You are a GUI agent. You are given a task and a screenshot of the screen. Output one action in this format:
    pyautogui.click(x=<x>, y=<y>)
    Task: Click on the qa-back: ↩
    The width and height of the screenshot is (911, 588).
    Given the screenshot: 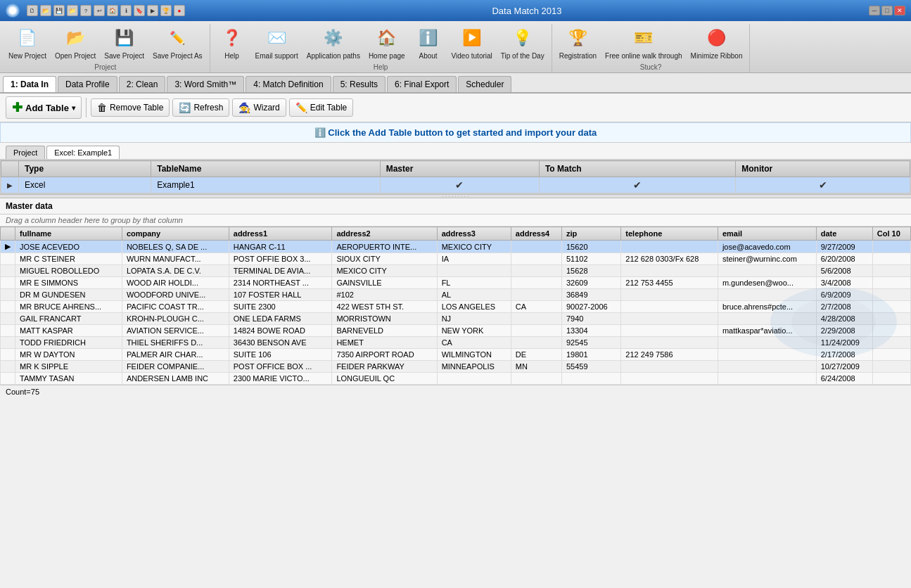 What is the action you would take?
    pyautogui.click(x=99, y=11)
    